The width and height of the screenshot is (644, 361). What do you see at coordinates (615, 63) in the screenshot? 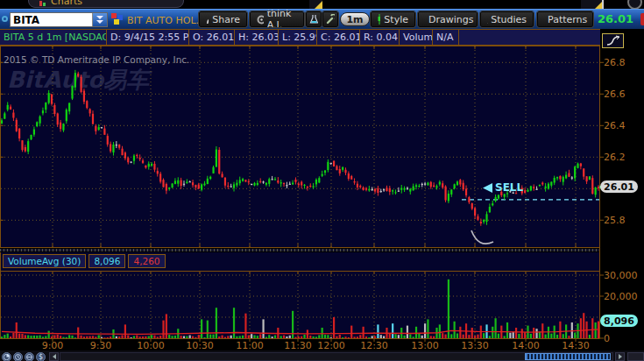
I see `price-tick-label: 26.8` at bounding box center [615, 63].